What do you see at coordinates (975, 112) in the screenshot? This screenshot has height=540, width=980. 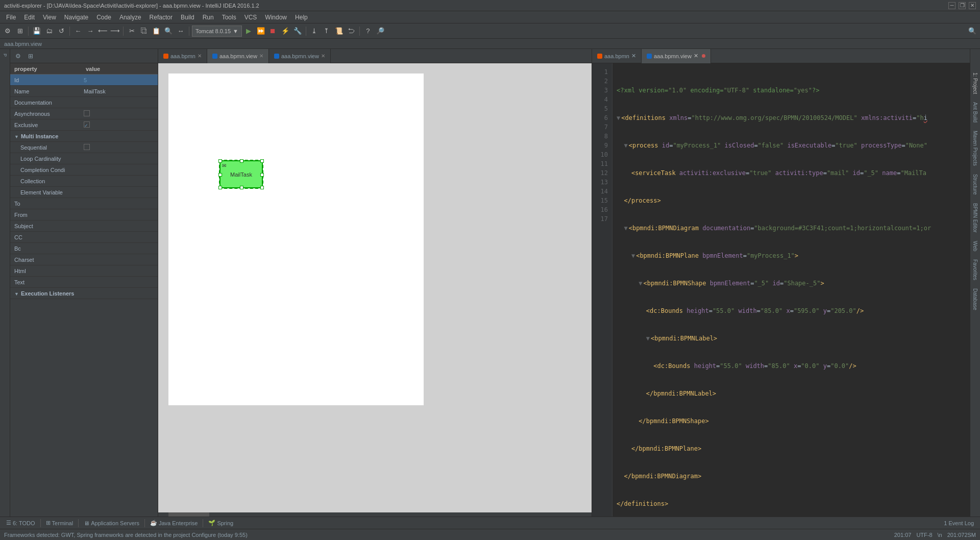 I see `sidebar-ant: Ant Build` at bounding box center [975, 112].